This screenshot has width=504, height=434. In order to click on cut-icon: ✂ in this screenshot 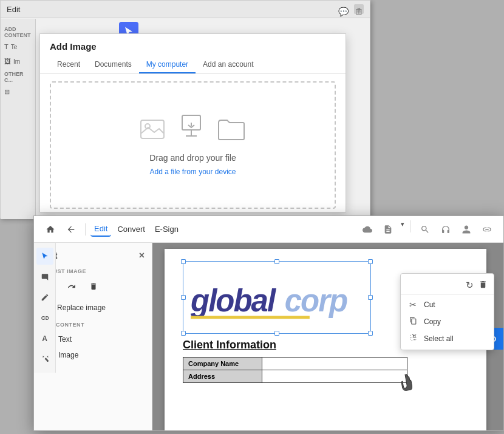, I will do `click(413, 305)`.